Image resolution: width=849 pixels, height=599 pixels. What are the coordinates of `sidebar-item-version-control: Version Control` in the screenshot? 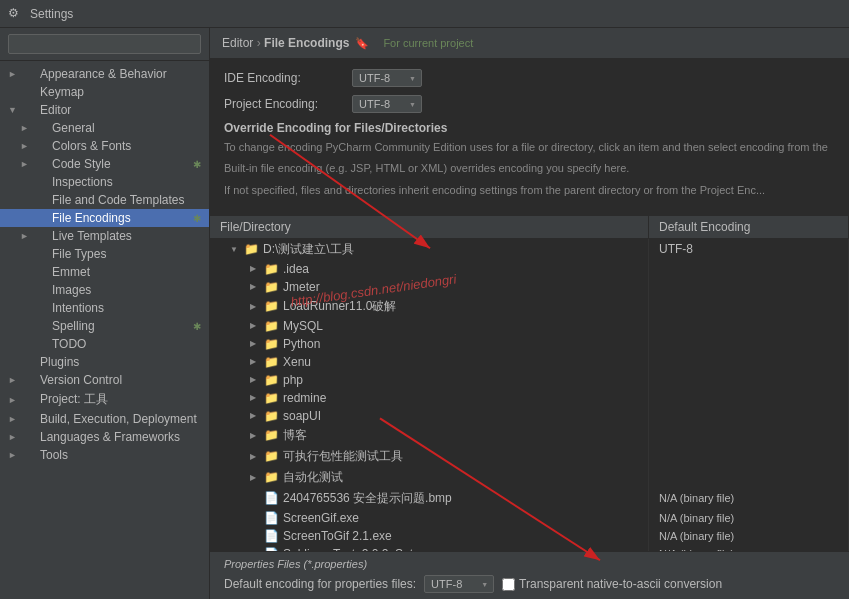 It's located at (104, 380).